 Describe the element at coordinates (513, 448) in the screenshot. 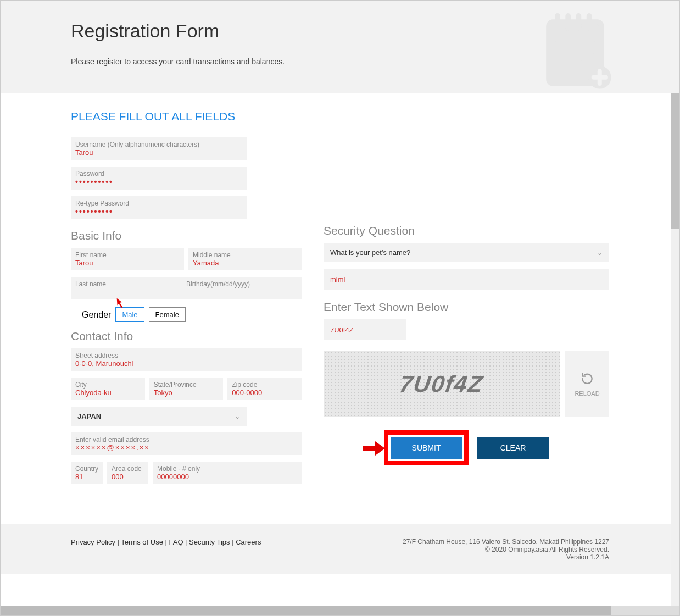

I see `clear-button: CLEAR` at that location.